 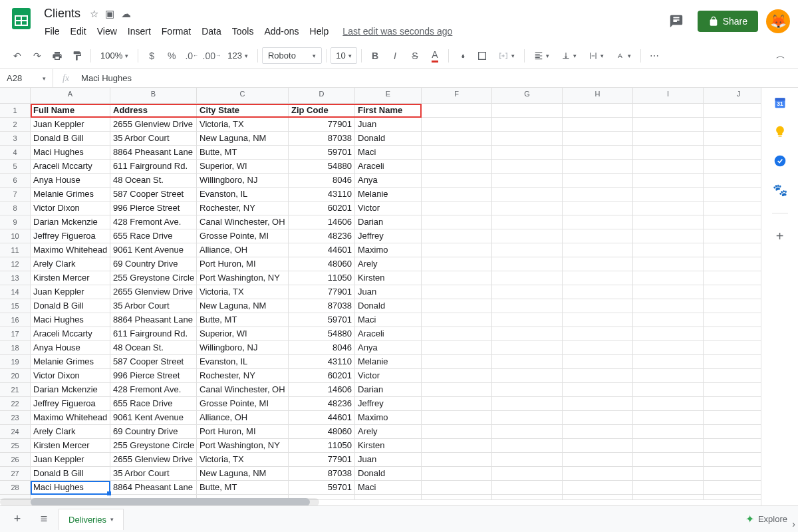 I want to click on cell: Evanston, IL, so click(x=243, y=362).